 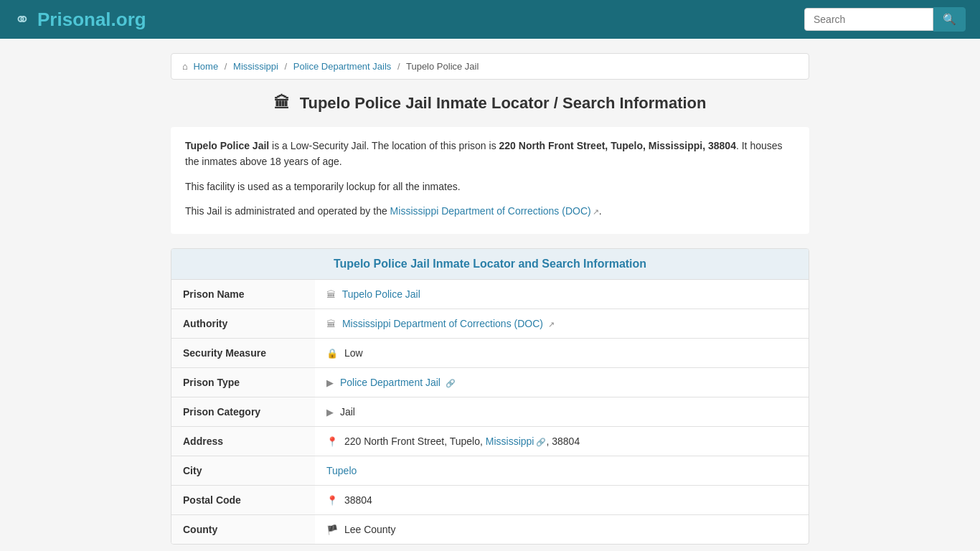 I want to click on label-city: City, so click(x=243, y=471).